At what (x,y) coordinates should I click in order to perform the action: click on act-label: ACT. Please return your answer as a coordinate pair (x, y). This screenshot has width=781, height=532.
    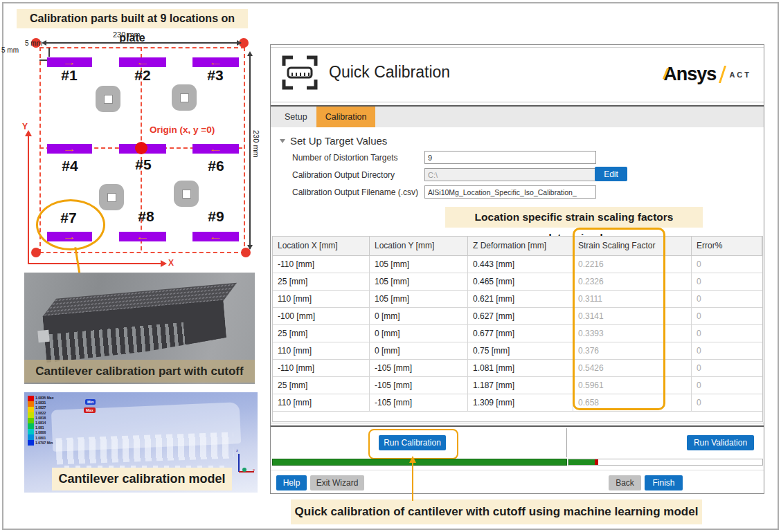
    Looking at the image, I should click on (740, 75).